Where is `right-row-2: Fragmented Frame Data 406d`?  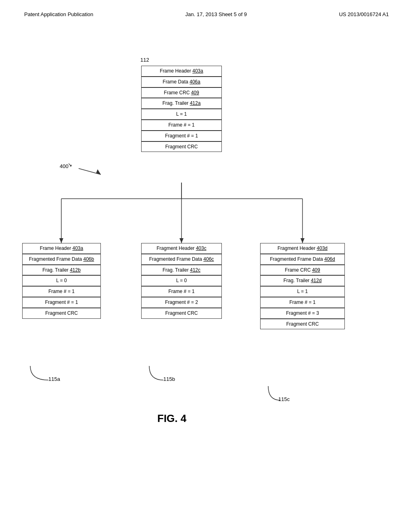
right-row-2: Fragmented Frame Data 406d is located at coordinates (302, 260).